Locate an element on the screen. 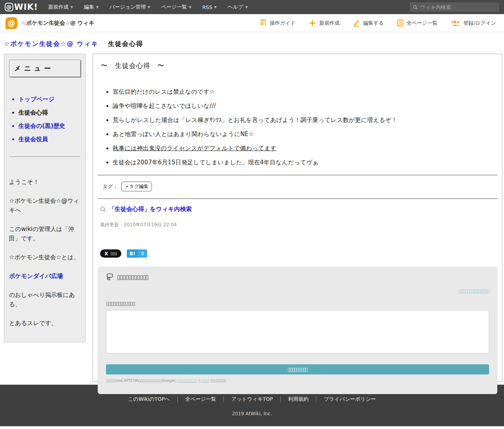 The height and width of the screenshot is (429, 504). sidebar-item-top-page: トップページ is located at coordinates (49, 100).